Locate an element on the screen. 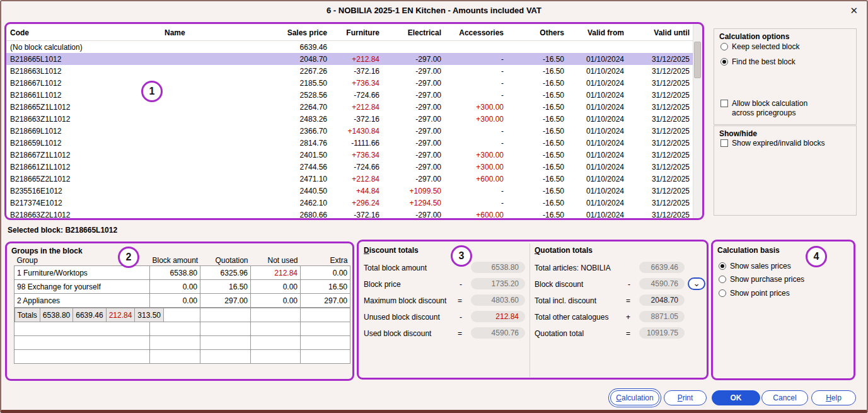 The image size is (868, 413). block-table-row: B218663L10122267.26-372.16-297.00--16.50… is located at coordinates (350, 71).